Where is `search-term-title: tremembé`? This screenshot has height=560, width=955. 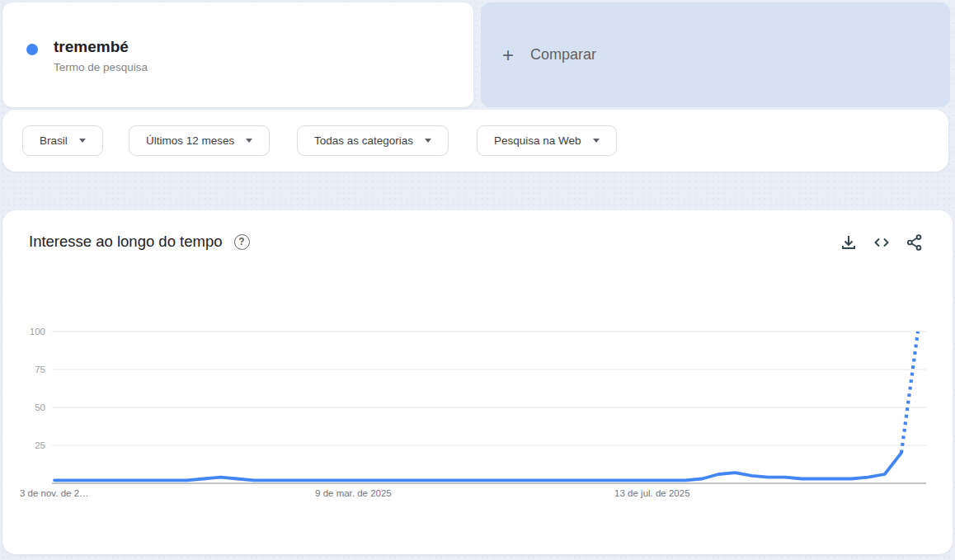
search-term-title: tremembé is located at coordinates (91, 47).